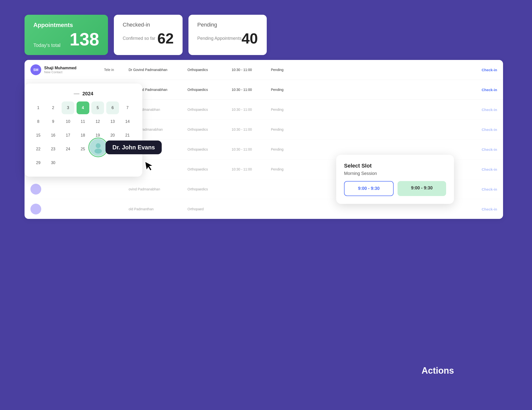 Image resolution: width=532 pixels, height=410 pixels. Describe the element at coordinates (83, 149) in the screenshot. I see `cal-day-25: 25` at that location.